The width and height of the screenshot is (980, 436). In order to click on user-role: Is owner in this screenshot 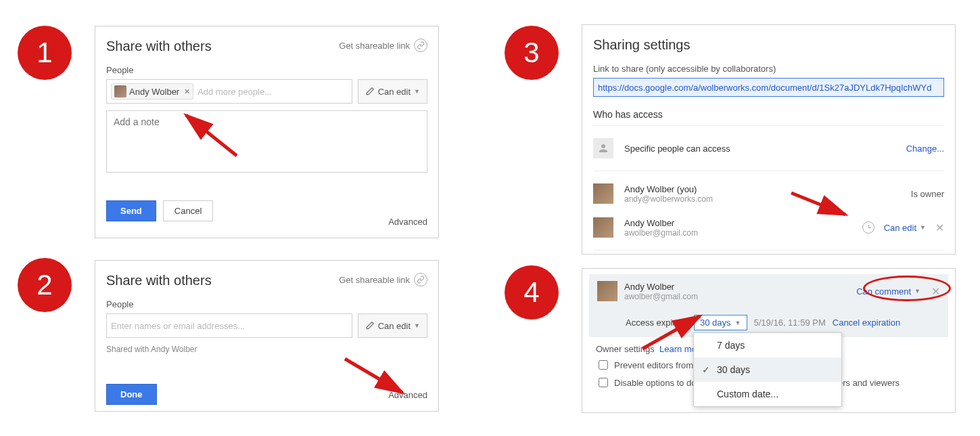, I will do `click(928, 194)`.